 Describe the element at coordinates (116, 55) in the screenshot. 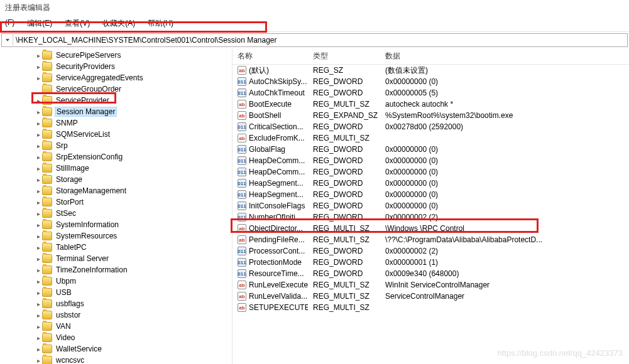

I see `tree-item: ▸SecurePipeServers` at that location.